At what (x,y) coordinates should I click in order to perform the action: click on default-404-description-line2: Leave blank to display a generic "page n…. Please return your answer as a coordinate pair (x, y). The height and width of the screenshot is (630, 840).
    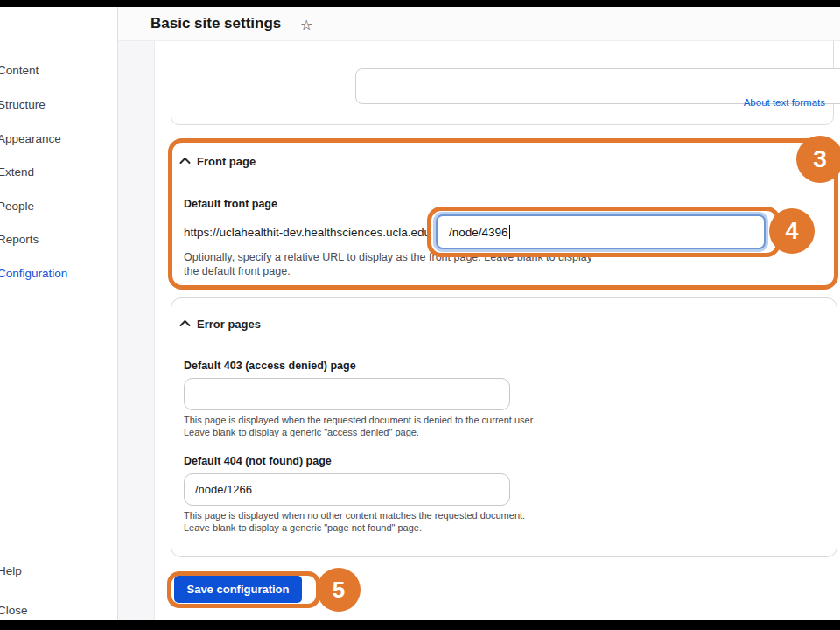
    Looking at the image, I should click on (354, 528).